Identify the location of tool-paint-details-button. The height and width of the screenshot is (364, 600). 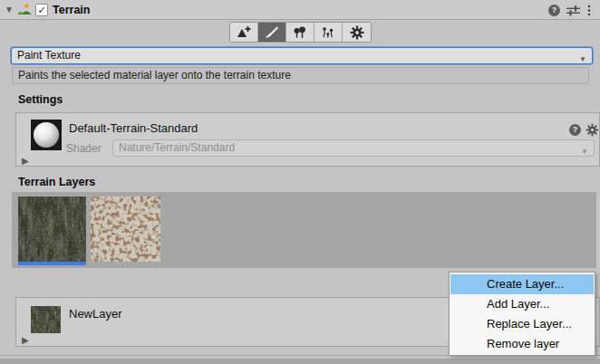
(328, 33).